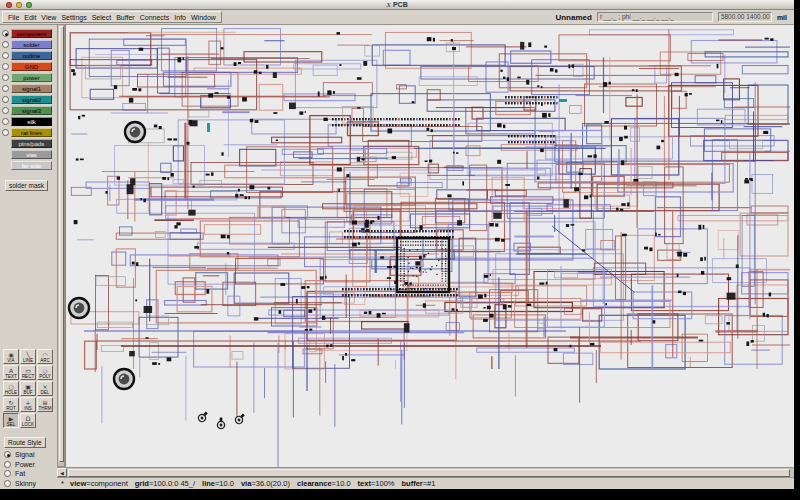 The height and width of the screenshot is (500, 800). Describe the element at coordinates (32, 78) in the screenshot. I see `layer-button-power: power` at that location.